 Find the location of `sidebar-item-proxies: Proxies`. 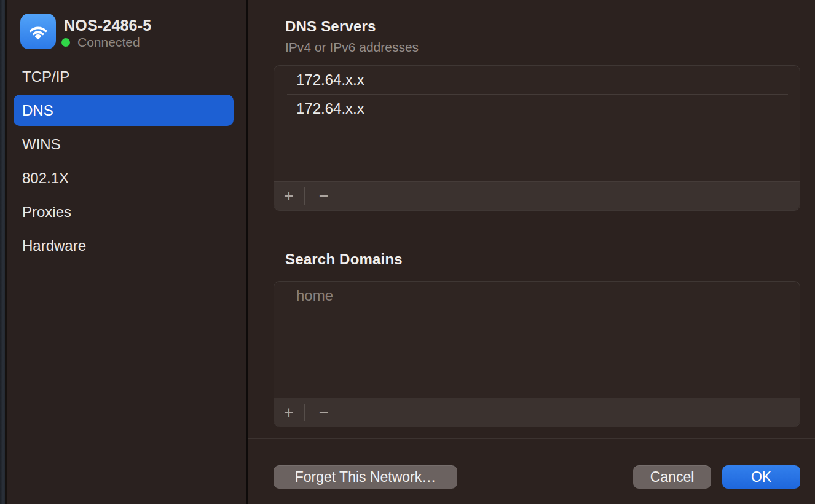

sidebar-item-proxies: Proxies is located at coordinates (127, 211).